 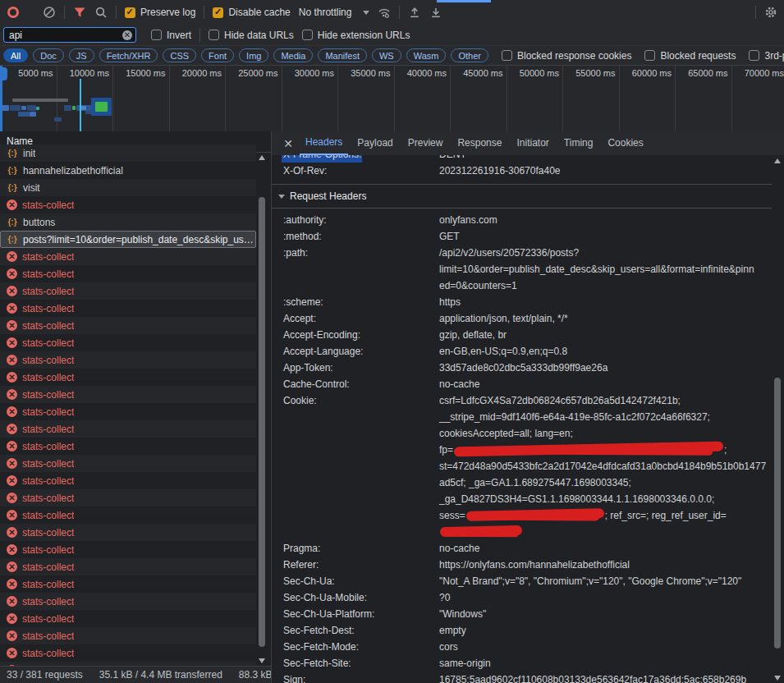 What do you see at coordinates (374, 143) in the screenshot?
I see `tab-payload: Payload` at bounding box center [374, 143].